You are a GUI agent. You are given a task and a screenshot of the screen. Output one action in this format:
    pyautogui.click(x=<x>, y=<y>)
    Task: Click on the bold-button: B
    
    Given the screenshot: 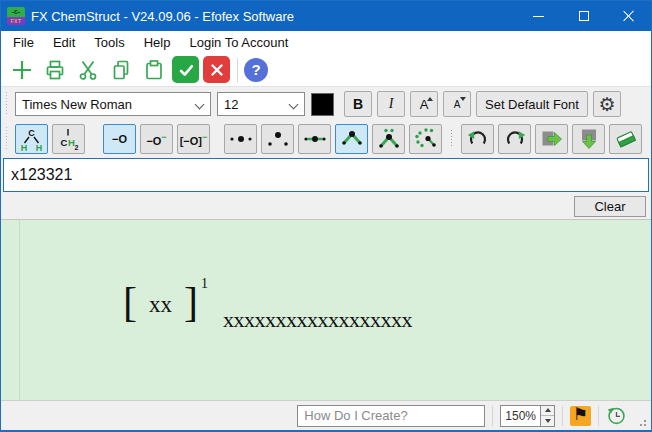 What is the action you would take?
    pyautogui.click(x=358, y=104)
    